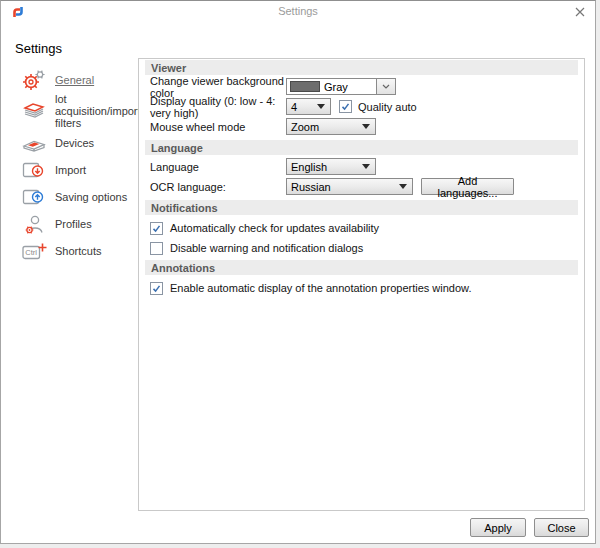 This screenshot has height=548, width=600. What do you see at coordinates (80, 196) in the screenshot?
I see `sidebar-item-saving-options: Saving options` at bounding box center [80, 196].